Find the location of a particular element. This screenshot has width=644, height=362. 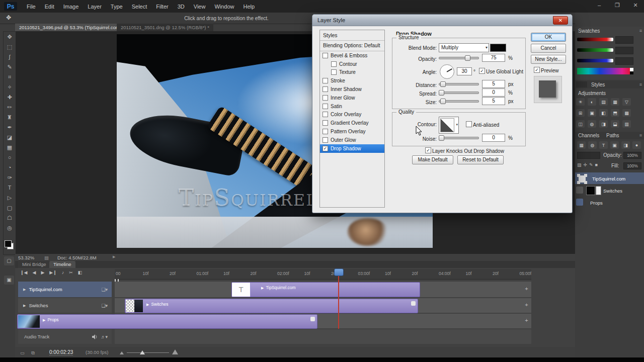

color-swatches is located at coordinates (9, 245).